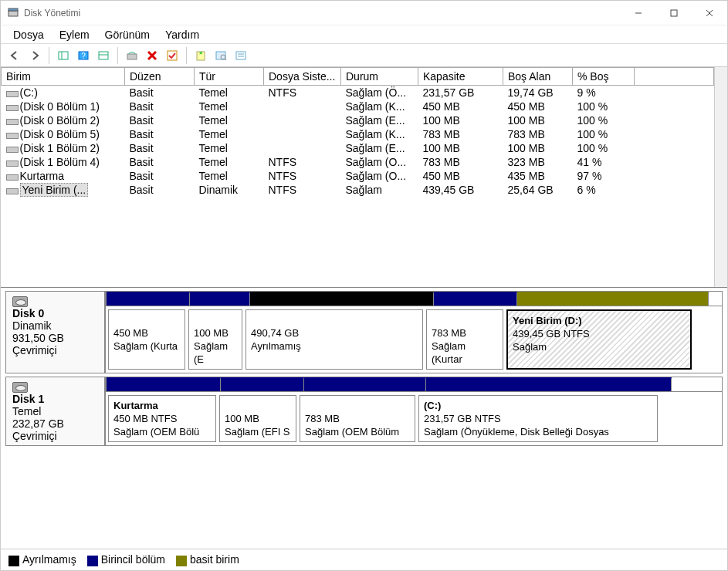 The width and height of the screenshot is (728, 571). What do you see at coordinates (212, 333) in the screenshot?
I see `partition-size: 100 MB` at bounding box center [212, 333].